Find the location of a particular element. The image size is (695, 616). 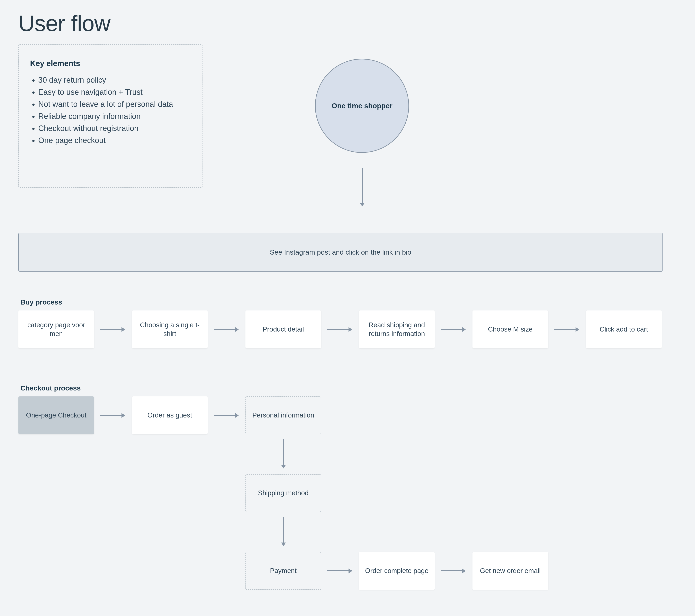

key-item: Checkout without registration is located at coordinates (114, 129).